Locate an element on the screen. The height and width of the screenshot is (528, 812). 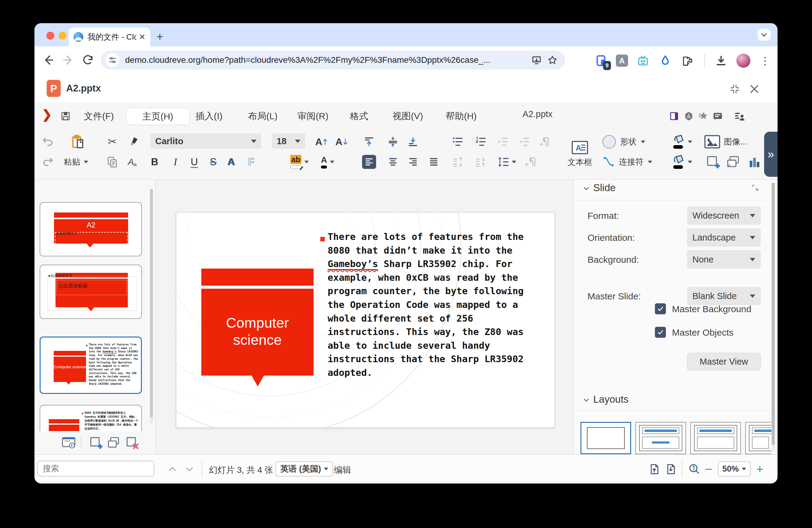
zoom-level-select: 50% is located at coordinates (734, 469).